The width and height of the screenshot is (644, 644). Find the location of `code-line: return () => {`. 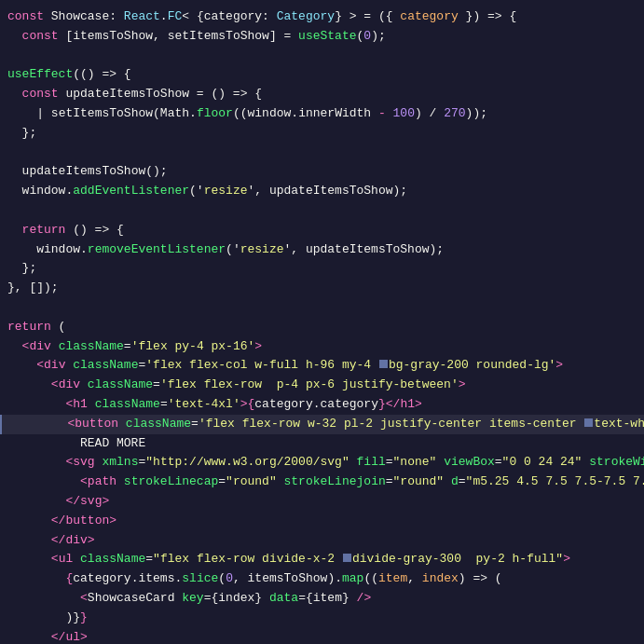

code-line: return () => { is located at coordinates (322, 231).